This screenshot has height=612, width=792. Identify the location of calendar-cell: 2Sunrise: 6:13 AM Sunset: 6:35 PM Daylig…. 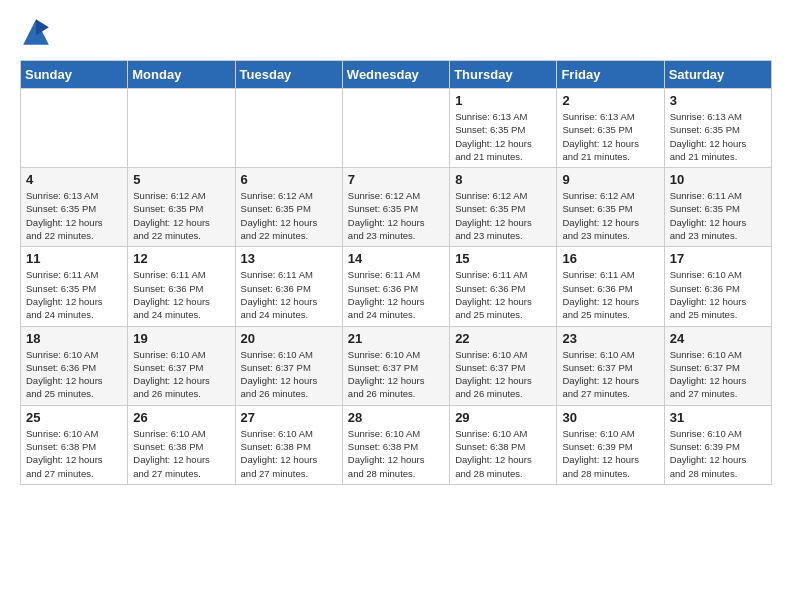
(610, 128).